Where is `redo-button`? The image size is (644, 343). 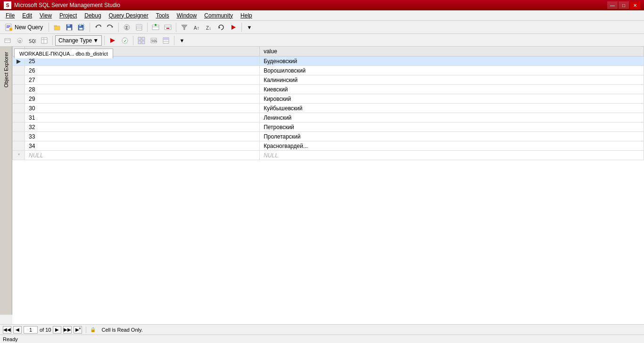
redo-button is located at coordinates (110, 27).